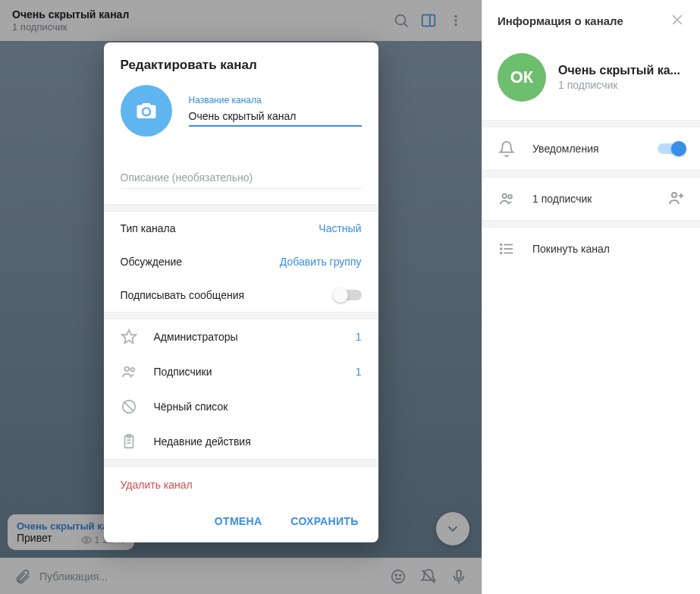 The height and width of the screenshot is (594, 700). What do you see at coordinates (129, 442) in the screenshot?
I see `clipboard-icon` at bounding box center [129, 442].